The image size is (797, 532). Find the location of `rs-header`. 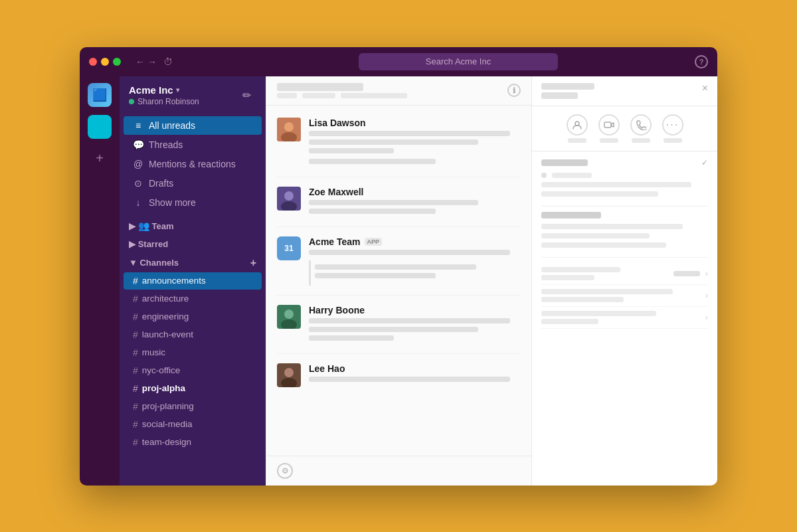

rs-header is located at coordinates (624, 215).